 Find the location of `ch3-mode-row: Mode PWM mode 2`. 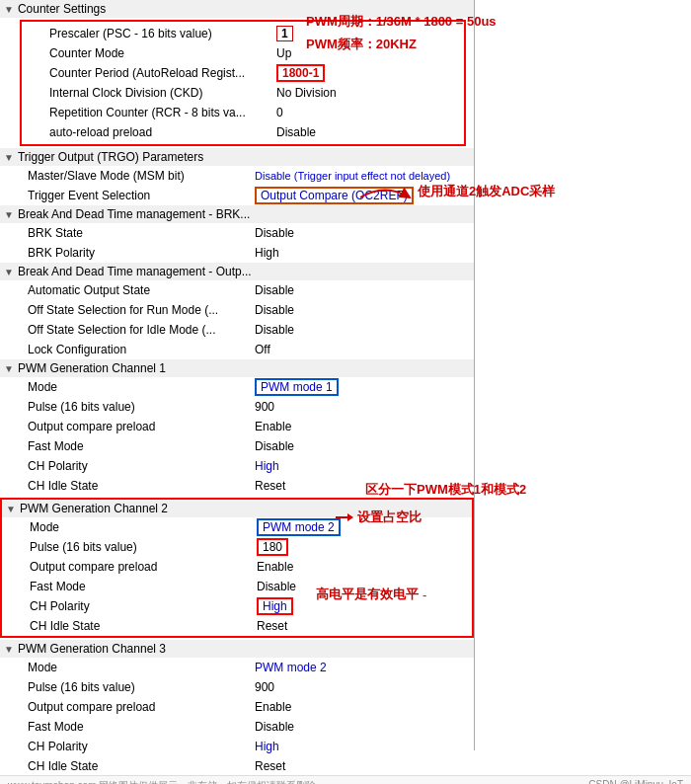

ch3-mode-row: Mode PWM mode 2 is located at coordinates (237, 667).